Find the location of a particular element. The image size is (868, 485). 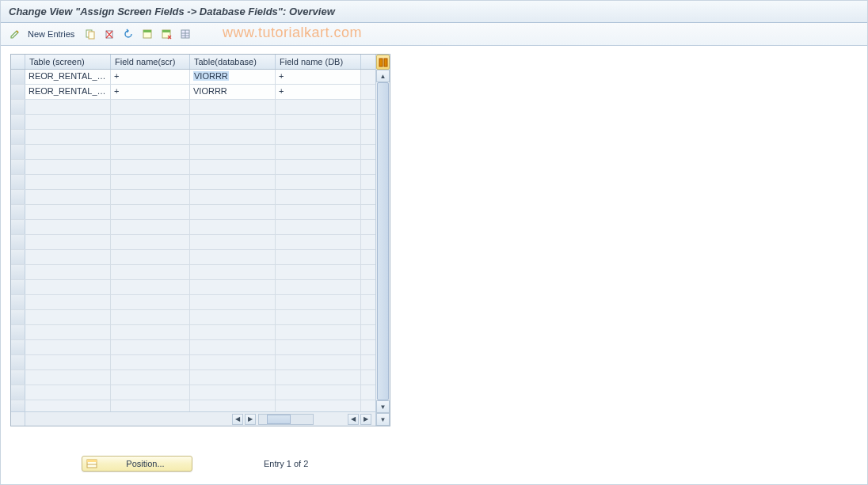

col-header-field-db: Field name (DB) is located at coordinates (318, 62).